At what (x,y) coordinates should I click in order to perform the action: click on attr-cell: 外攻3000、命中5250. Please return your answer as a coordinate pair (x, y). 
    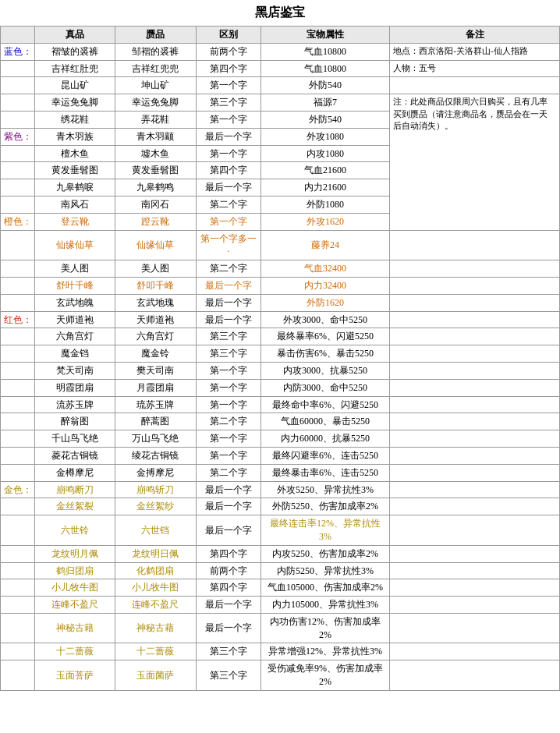
    Looking at the image, I should click on (325, 320).